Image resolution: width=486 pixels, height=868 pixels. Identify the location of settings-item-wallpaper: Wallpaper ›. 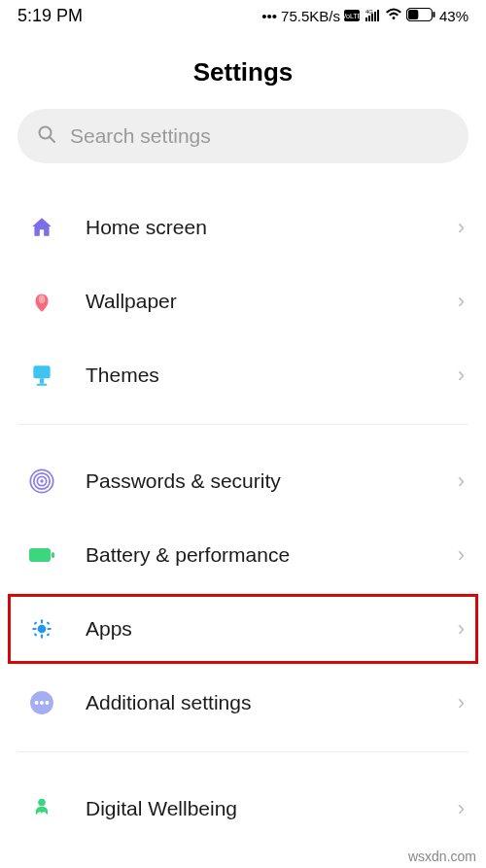
(243, 301).